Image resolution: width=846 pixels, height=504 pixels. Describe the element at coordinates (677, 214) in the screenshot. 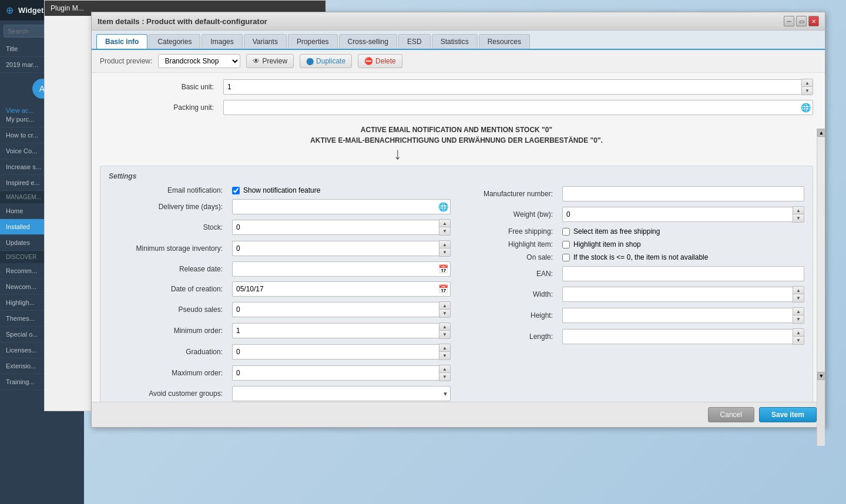

I see `weight-input` at that location.